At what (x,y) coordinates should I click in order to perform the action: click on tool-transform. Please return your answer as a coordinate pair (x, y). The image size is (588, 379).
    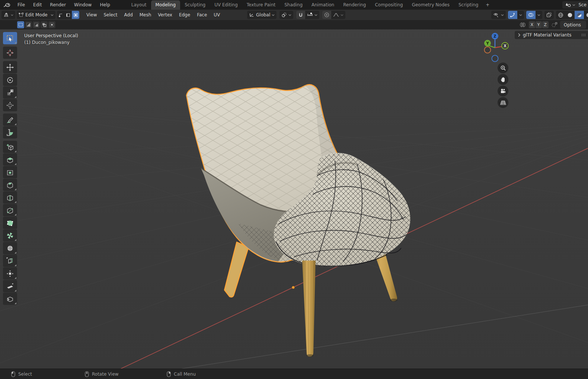
    Looking at the image, I should click on (10, 105).